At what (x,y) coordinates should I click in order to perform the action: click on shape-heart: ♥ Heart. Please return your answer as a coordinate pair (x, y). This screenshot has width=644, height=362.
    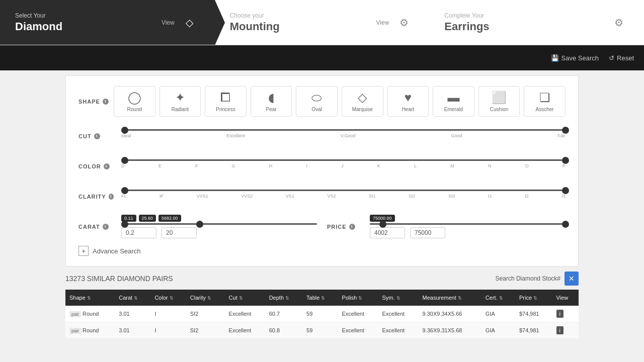
    Looking at the image, I should click on (409, 102).